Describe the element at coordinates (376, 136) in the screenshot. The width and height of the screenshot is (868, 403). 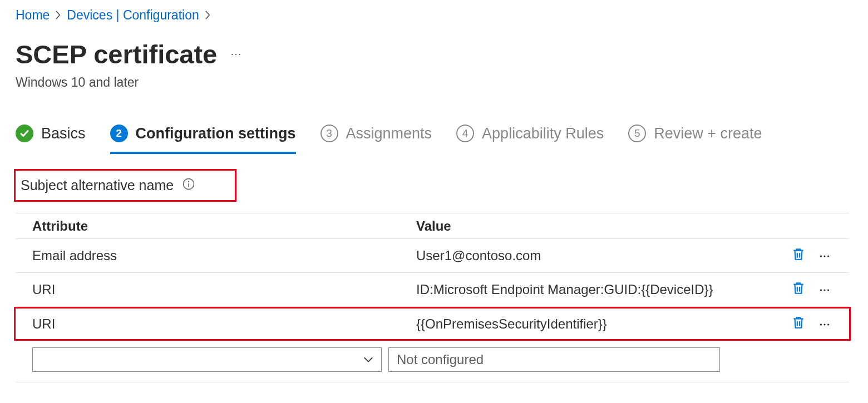
I see `step-assignments: 3 Assignments` at that location.